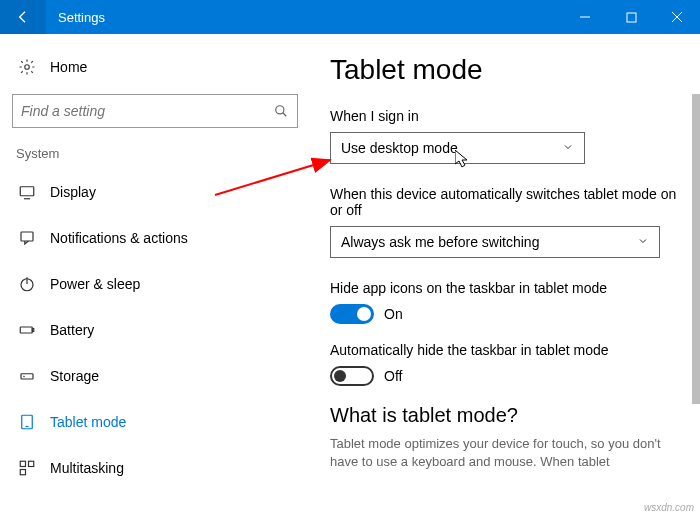  Describe the element at coordinates (506, 452) in the screenshot. I see `what-is-description: Tablet mode optimizes your device for to…` at that location.